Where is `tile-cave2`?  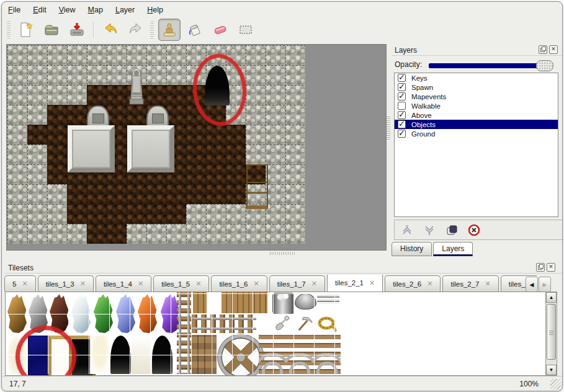
tile-cave2 is located at coordinates (163, 355).